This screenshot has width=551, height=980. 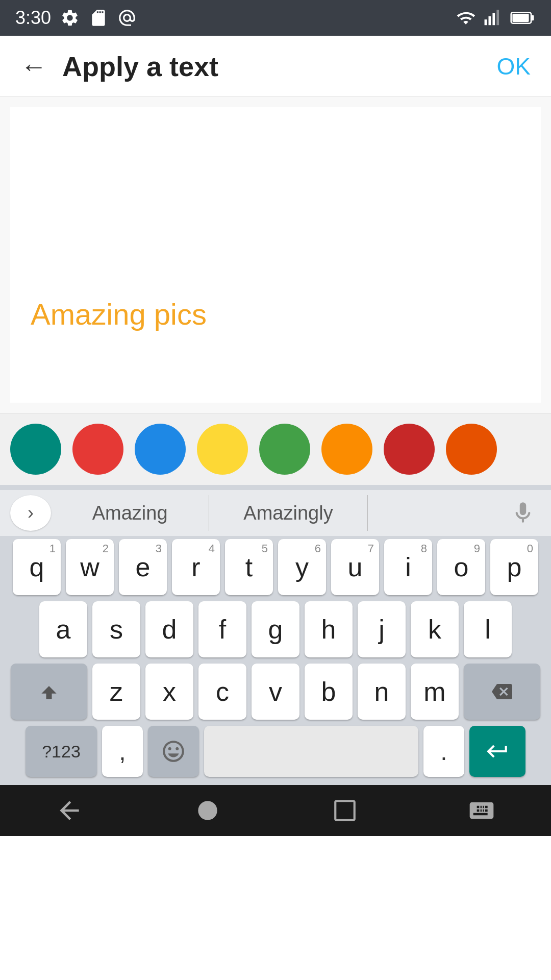 What do you see at coordinates (33, 18) in the screenshot?
I see `status-time: 3:30` at bounding box center [33, 18].